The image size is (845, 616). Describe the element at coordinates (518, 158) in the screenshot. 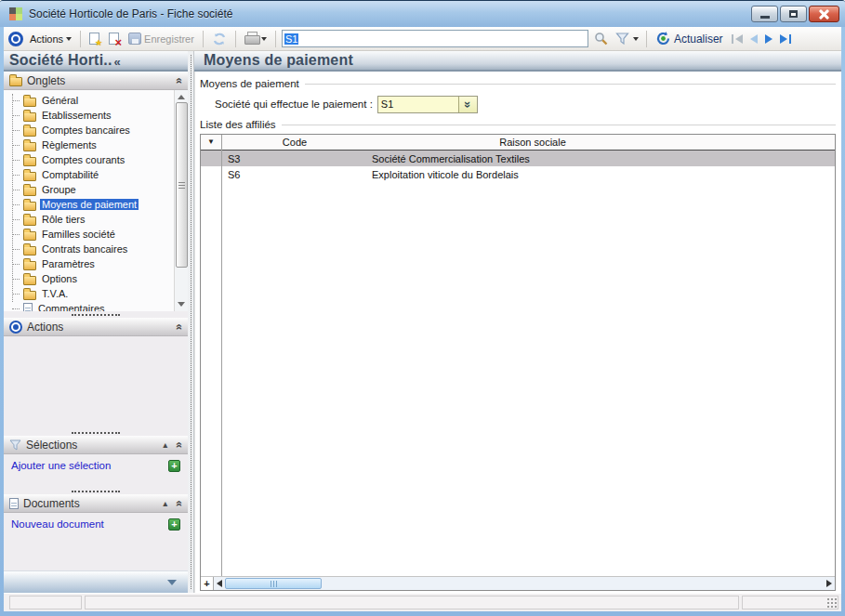

I see `table-row: S3 Société Commercialisation Textiles` at that location.